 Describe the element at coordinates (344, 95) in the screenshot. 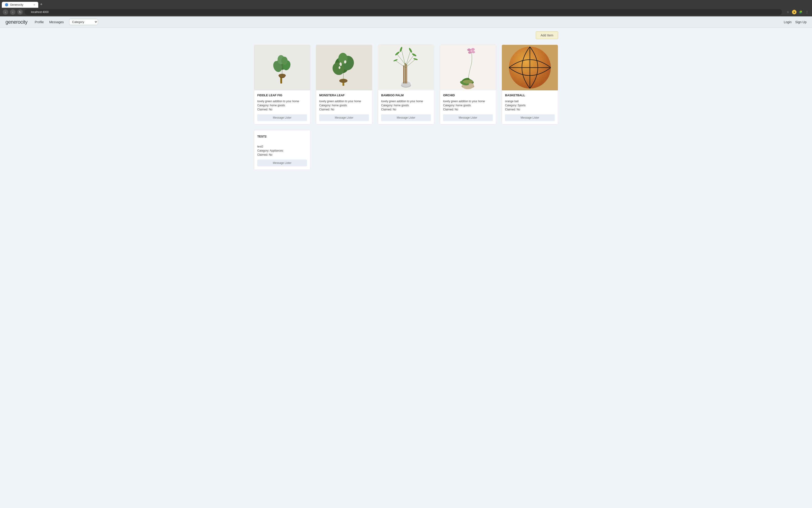

I see `card-title-monstera-leaf: MONSTERA LEAF` at that location.